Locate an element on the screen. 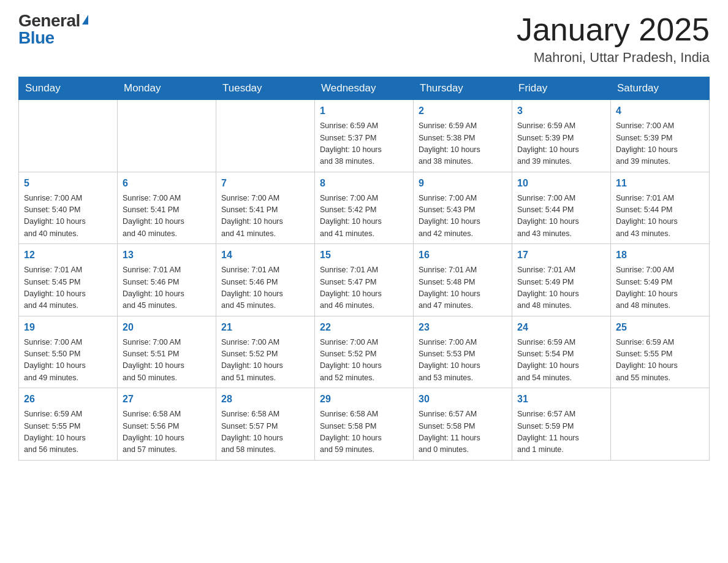  day-number: 30 is located at coordinates (463, 399).